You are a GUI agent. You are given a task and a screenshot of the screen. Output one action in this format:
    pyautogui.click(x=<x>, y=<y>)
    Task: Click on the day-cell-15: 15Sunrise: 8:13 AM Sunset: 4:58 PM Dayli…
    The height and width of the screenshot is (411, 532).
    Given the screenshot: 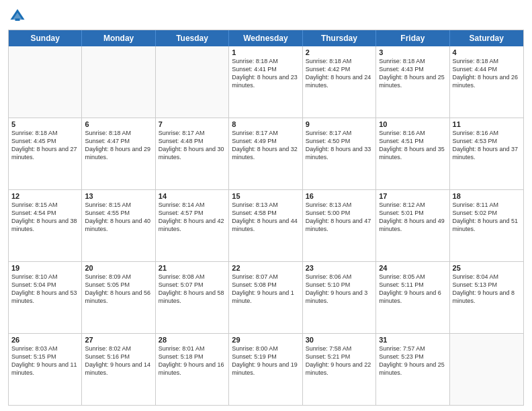 What is the action you would take?
    pyautogui.click(x=266, y=226)
    